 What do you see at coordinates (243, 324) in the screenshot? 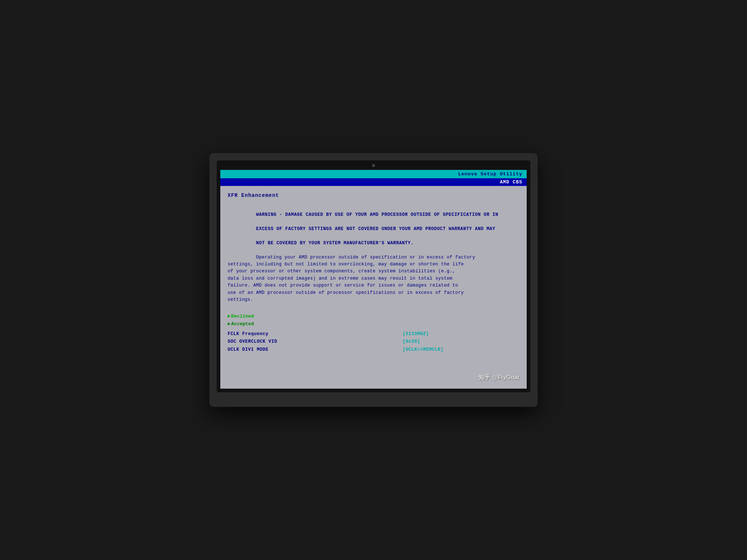
I see `accepted-label: Accepted` at bounding box center [243, 324].